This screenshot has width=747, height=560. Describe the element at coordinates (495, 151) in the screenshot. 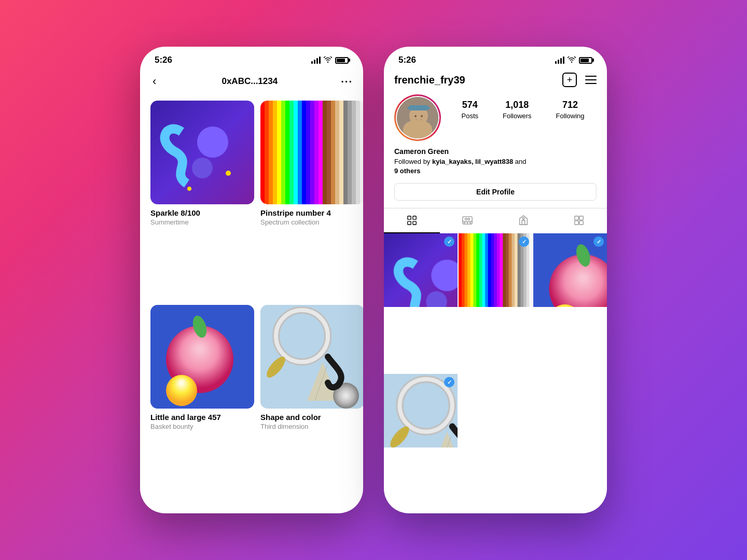

I see `ig-display-name: Cameron Green` at that location.